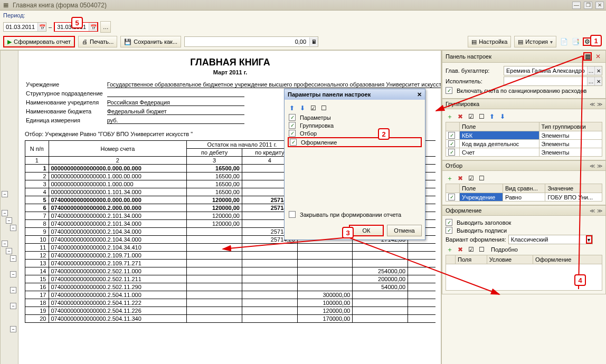  What do you see at coordinates (404, 231) in the screenshot?
I see `cancel-button: Отмена` at bounding box center [404, 231].